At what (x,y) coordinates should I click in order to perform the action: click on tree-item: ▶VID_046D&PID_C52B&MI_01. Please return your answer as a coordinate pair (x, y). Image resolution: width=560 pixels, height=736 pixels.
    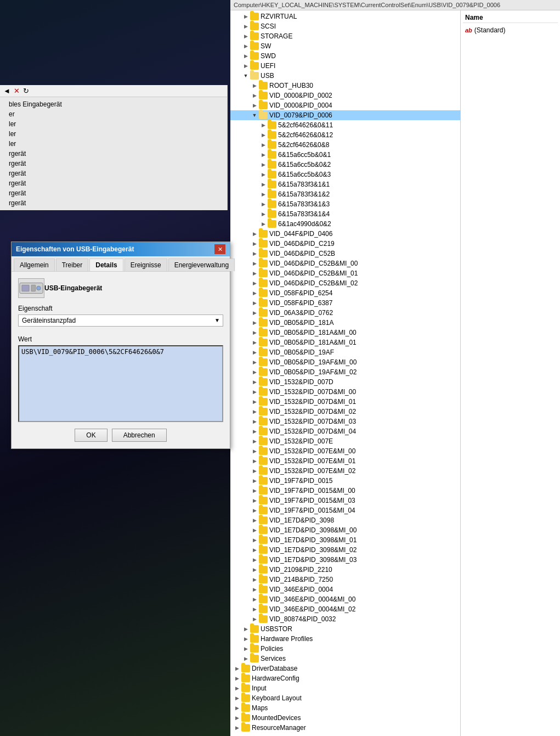
    Looking at the image, I should click on (346, 273).